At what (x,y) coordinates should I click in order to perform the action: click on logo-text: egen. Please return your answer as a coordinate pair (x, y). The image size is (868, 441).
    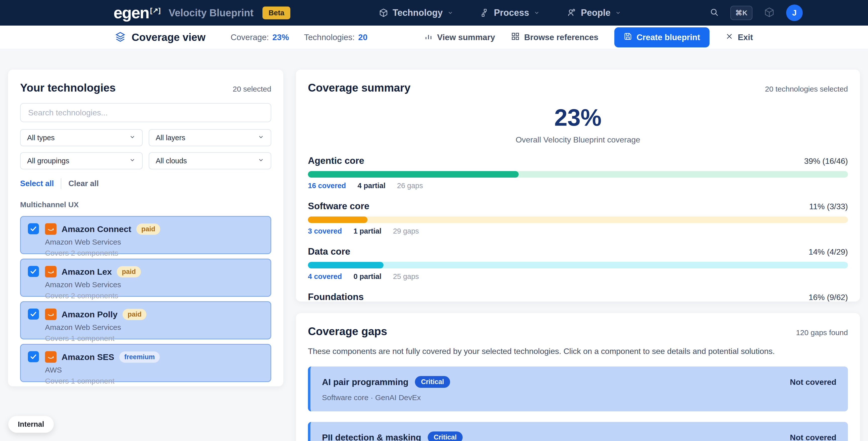
    Looking at the image, I should click on (131, 13).